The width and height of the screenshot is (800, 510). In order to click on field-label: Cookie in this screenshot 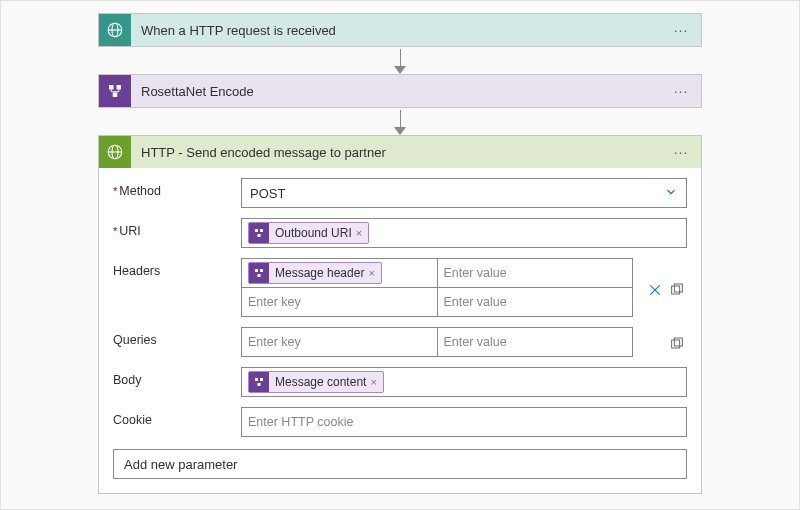, I will do `click(173, 417)`.